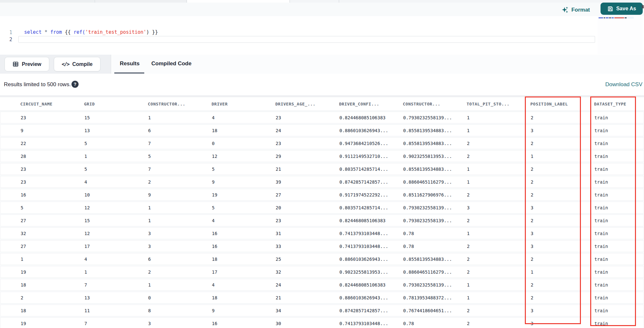 Image resolution: width=644 pixels, height=328 pixels. What do you see at coordinates (624, 85) in the screenshot?
I see `download-csv-link: Download CSV` at bounding box center [624, 85].